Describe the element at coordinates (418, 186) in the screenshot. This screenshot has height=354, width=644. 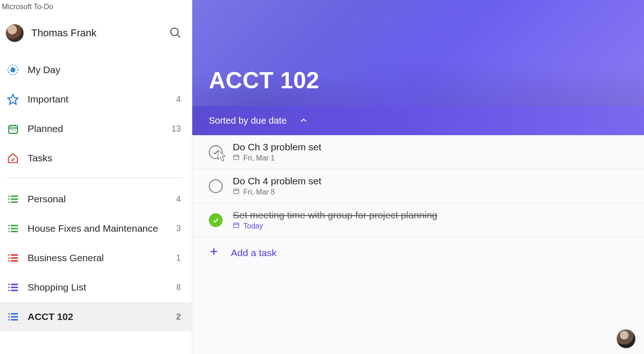
I see `task-row: Do Ch 4 problem setFri, Mar 8` at that location.